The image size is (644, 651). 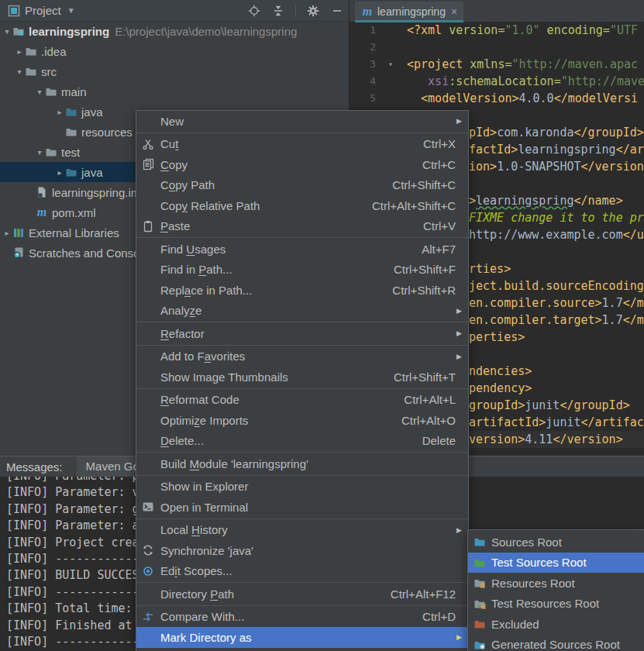 I want to click on chevron-down-icon: ▼, so click(x=71, y=11).